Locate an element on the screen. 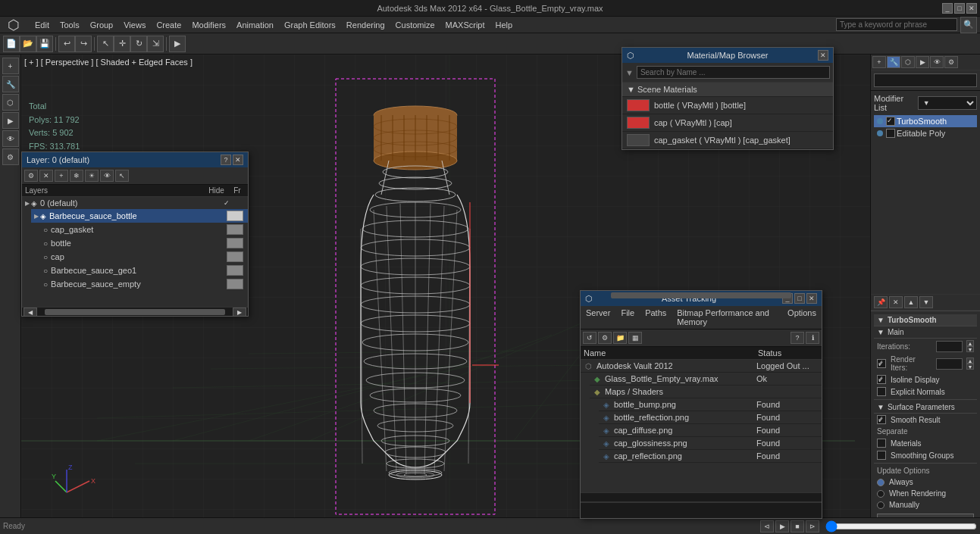 This screenshot has height=534, width=980. motion-tool: ▶ is located at coordinates (11, 120).